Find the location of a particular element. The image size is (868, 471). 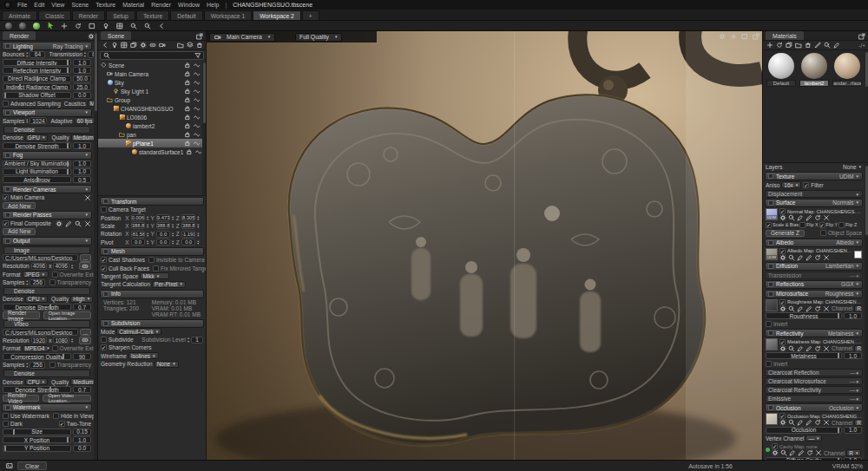

menu-item-window: Window is located at coordinates (189, 5).